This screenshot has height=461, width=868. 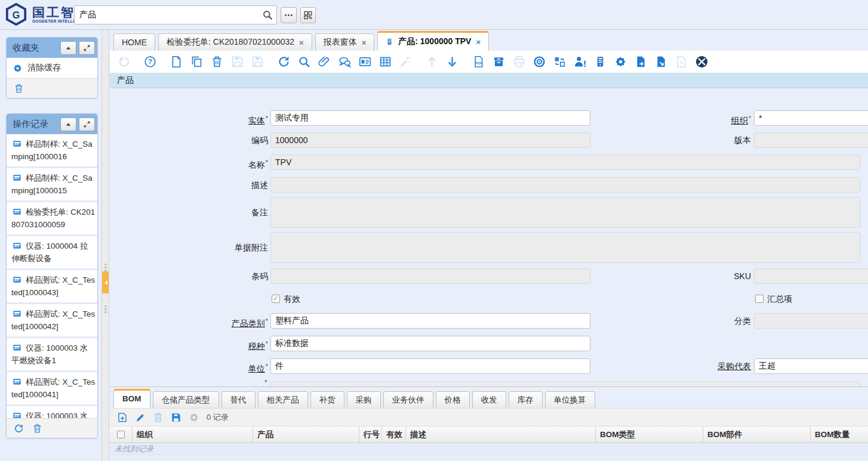 I want to click on detail-tab-inventory: 库存, so click(x=525, y=400).